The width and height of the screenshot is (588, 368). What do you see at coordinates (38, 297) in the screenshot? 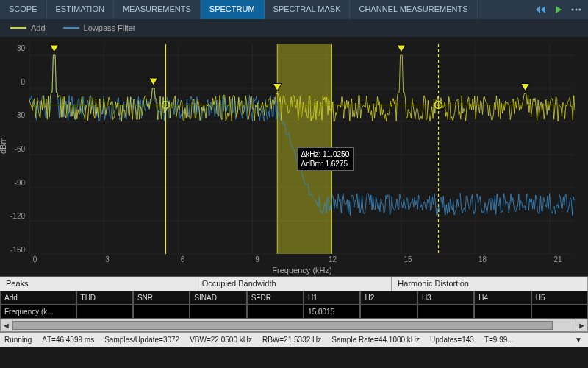
I see `col-add: Add` at bounding box center [38, 297].